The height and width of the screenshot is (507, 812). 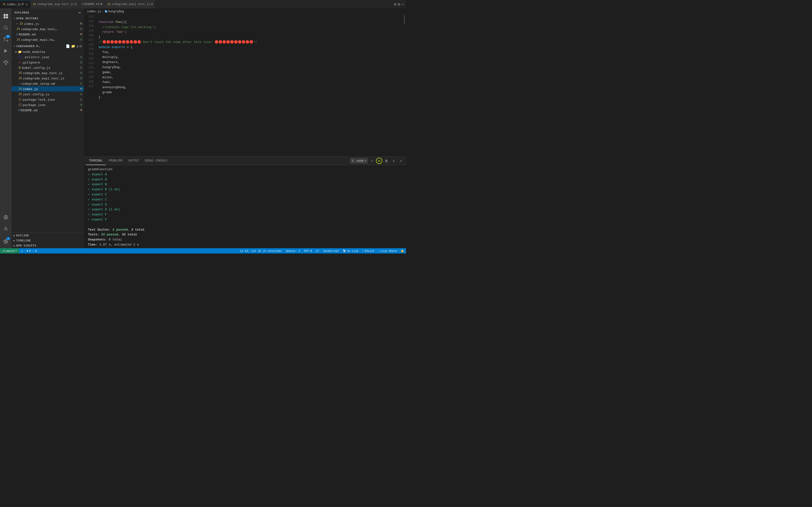 I want to click on open-file-codegrade-mvp1-test: JS codegrade_mvp1.te… U, so click(x=48, y=40).